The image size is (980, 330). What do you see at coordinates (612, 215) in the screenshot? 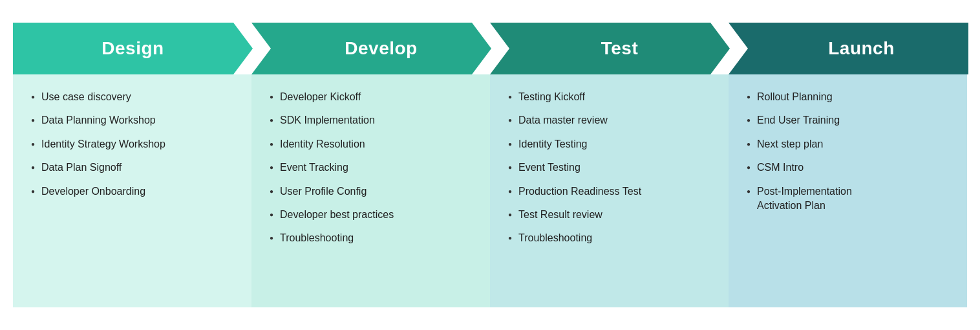
I see `list-item: Test Result review` at bounding box center [612, 215].